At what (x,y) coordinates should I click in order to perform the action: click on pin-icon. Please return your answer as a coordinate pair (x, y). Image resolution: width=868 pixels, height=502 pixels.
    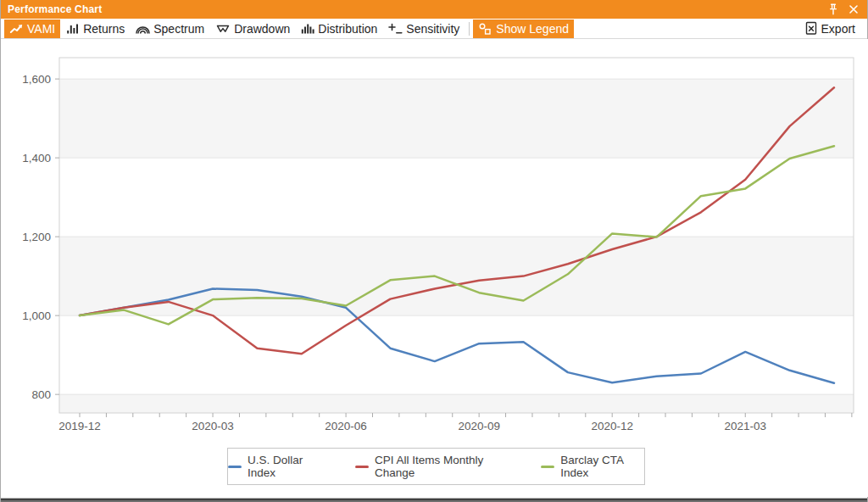
    Looking at the image, I should click on (833, 9).